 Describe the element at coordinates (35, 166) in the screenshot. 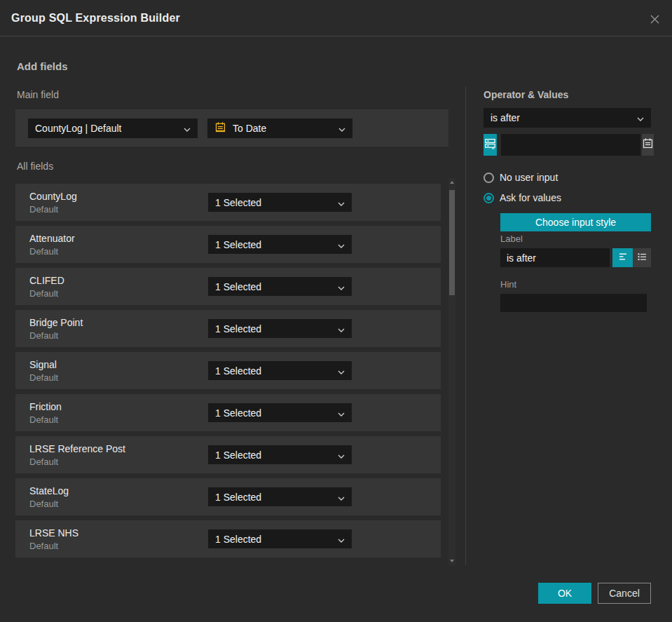

I see `all-fields-label: All fields` at that location.